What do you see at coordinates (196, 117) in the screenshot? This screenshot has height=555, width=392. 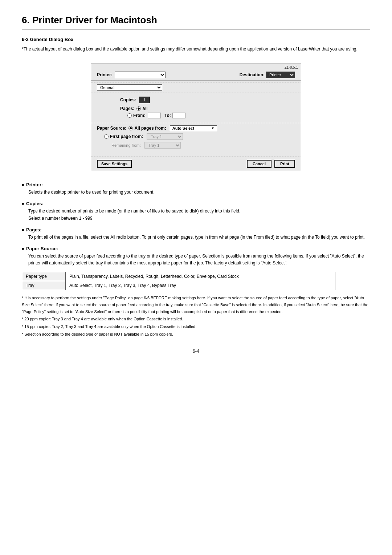 I see `dialog-box: Z1-8.5.1 Printer: Destination: Printer G…` at bounding box center [196, 117].